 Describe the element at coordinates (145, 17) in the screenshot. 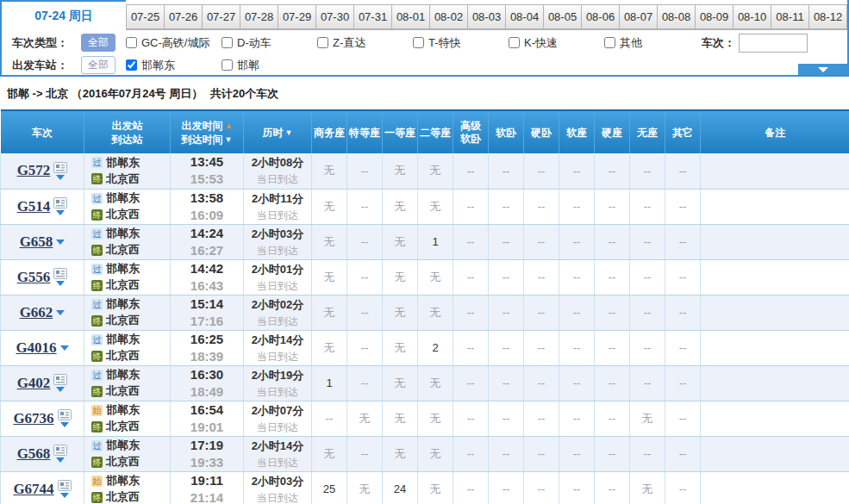

I see `date-tab: 07-25` at that location.